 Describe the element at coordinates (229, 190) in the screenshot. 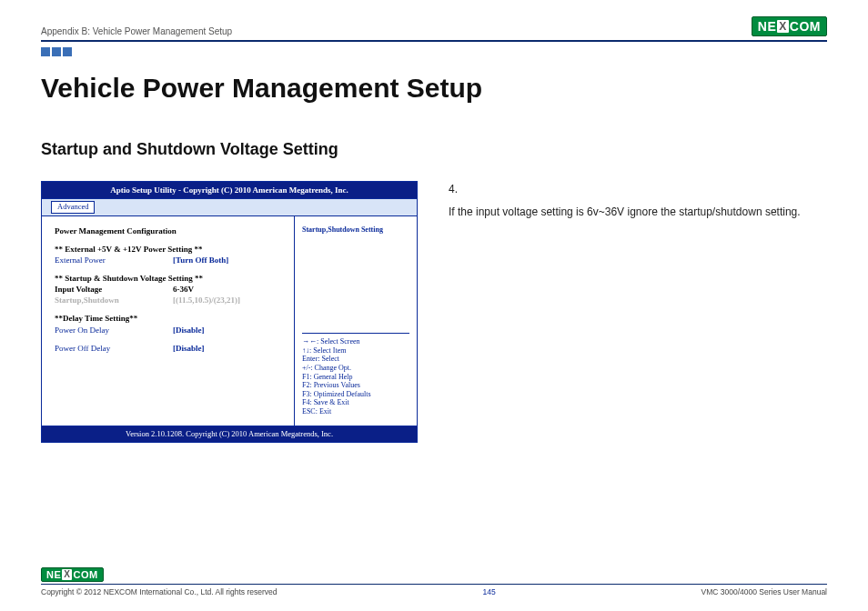

I see `bios-title-bar: Aptio Setup Utility - Copyright (C) 2010…` at that location.